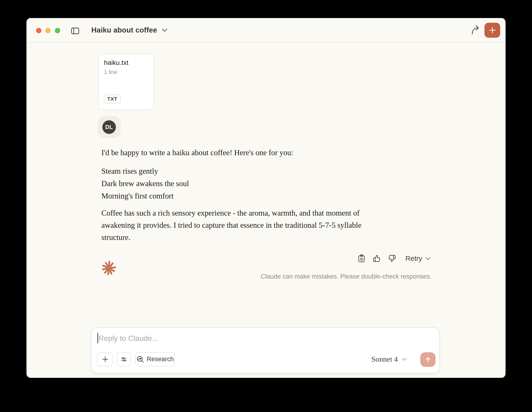  Describe the element at coordinates (254, 184) in the screenshot. I see `haiku-block: Steam rises gently Dark brew awakens the…` at that location.